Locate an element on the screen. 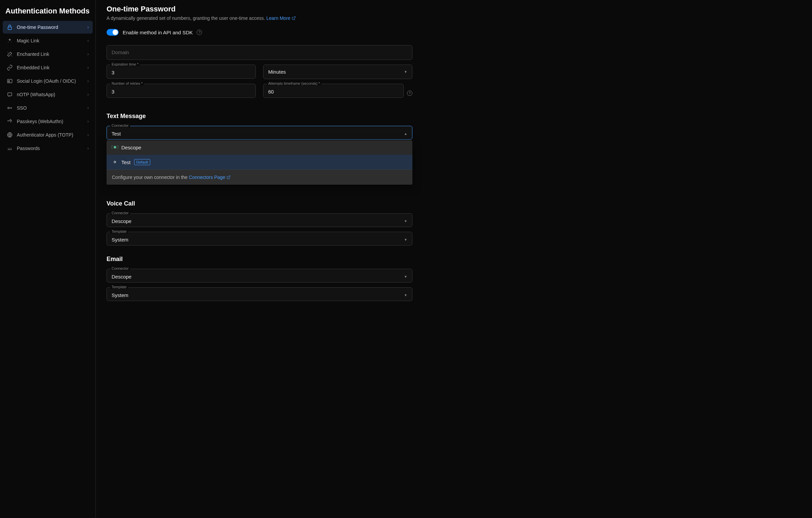 The image size is (812, 518). sidebar-item-sso: SSO › is located at coordinates (48, 108).